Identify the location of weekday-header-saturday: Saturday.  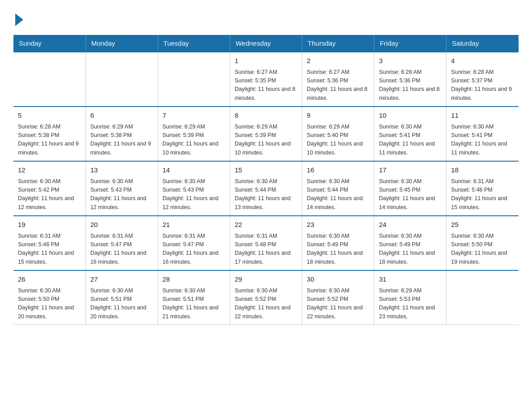
(483, 43).